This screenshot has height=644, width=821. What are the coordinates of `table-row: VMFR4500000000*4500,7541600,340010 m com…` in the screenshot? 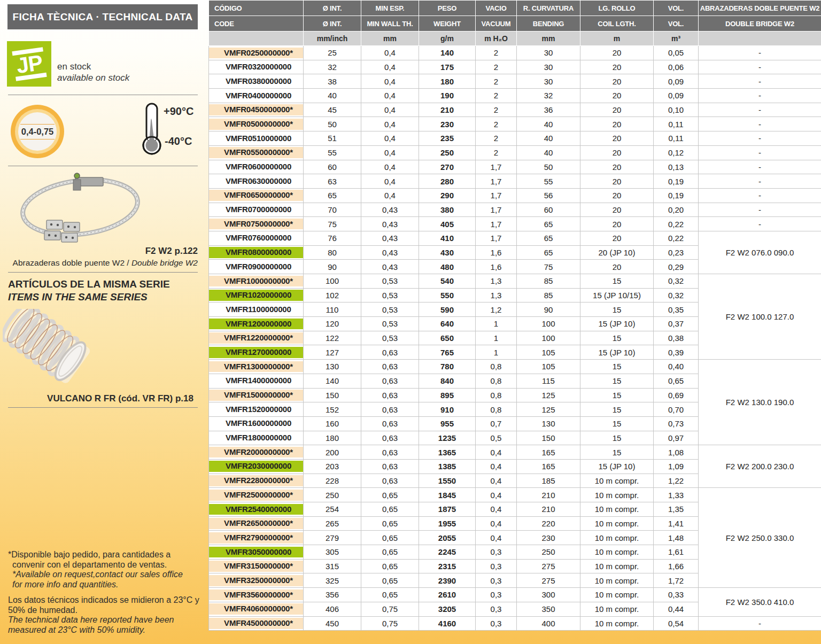 It's located at (515, 623).